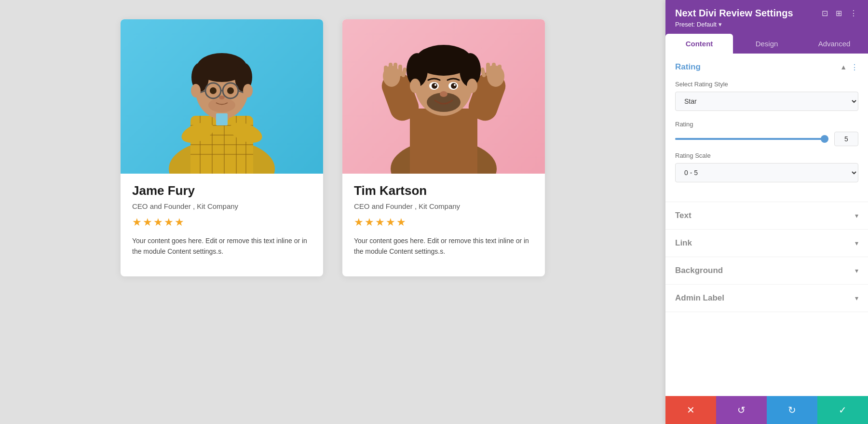  Describe the element at coordinates (767, 243) in the screenshot. I see `link-section-header: Link ▾` at that location.